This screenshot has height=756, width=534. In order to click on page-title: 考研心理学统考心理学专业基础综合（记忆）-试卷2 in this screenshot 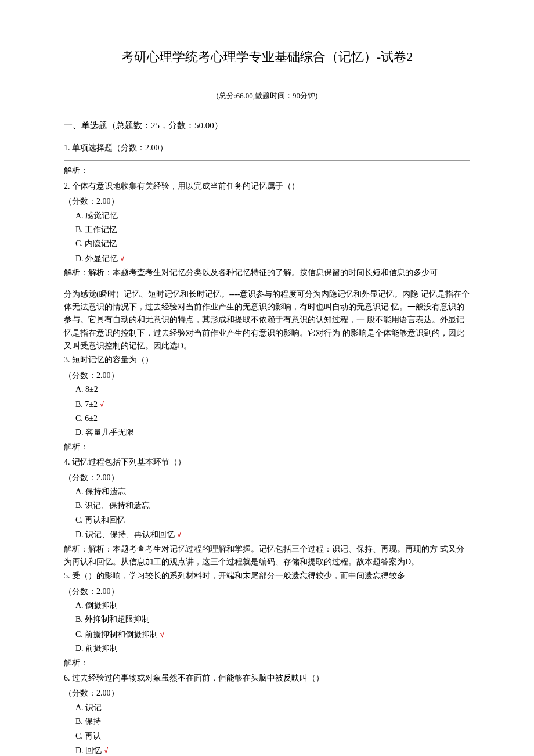, I will do `click(267, 57)`.